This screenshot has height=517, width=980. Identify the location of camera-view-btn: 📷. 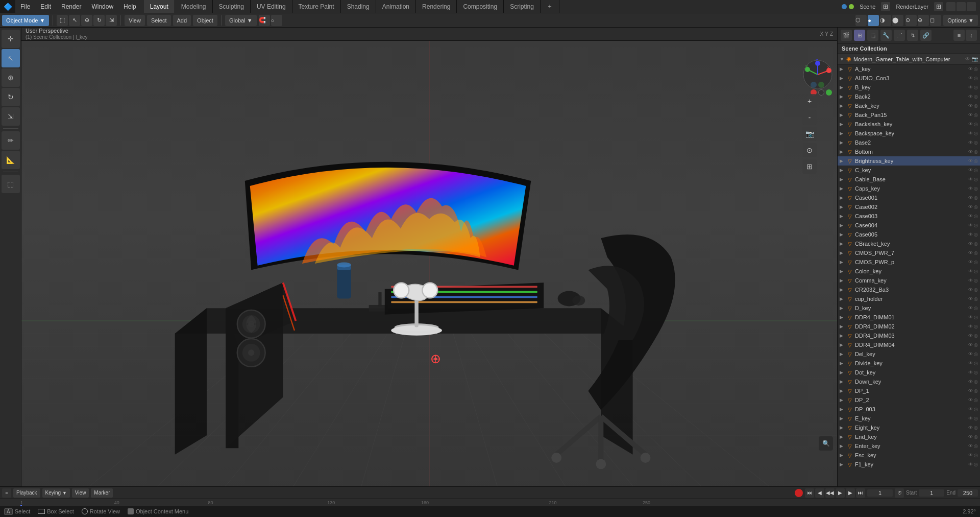
(810, 134).